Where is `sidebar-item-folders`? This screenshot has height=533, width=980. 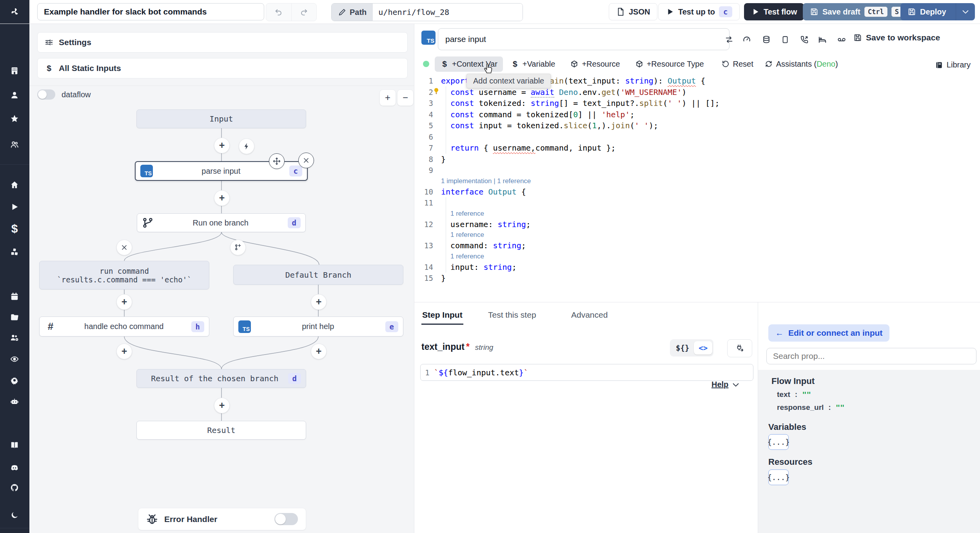
sidebar-item-folders is located at coordinates (15, 317).